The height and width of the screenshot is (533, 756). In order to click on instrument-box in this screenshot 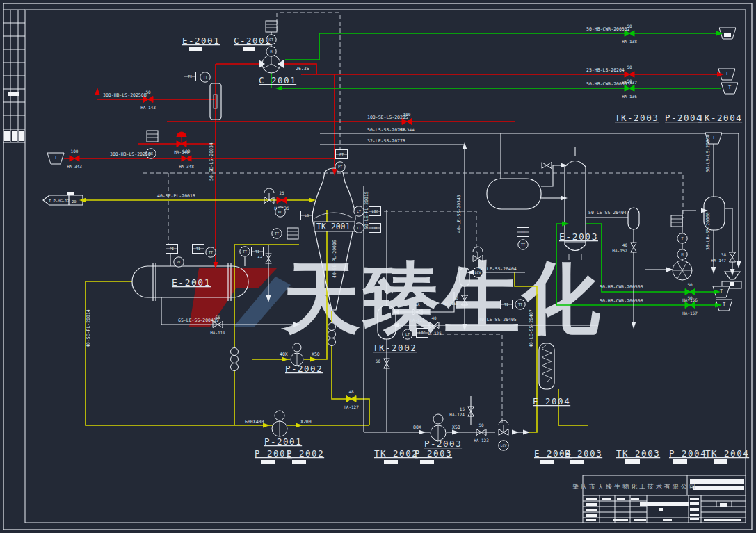, I will do `click(271, 26)`.